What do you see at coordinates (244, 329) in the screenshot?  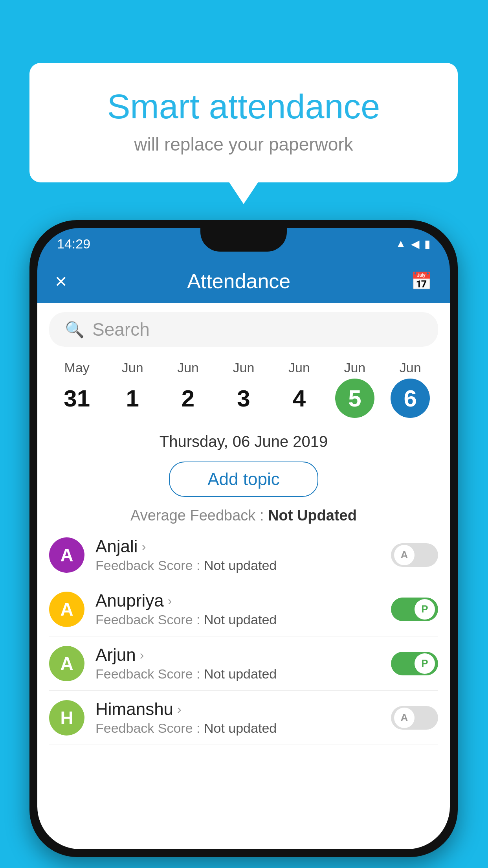 I see `search-bar: 🔍 Search` at bounding box center [244, 329].